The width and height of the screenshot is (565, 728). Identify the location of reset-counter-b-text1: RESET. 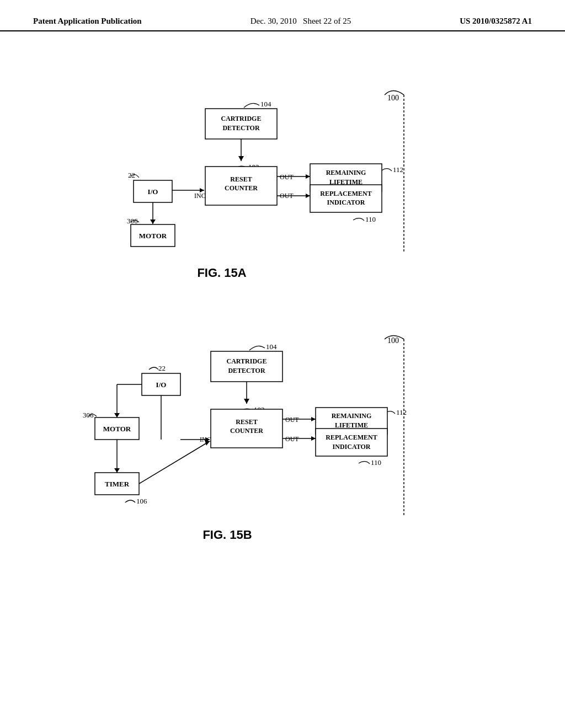
(246, 422).